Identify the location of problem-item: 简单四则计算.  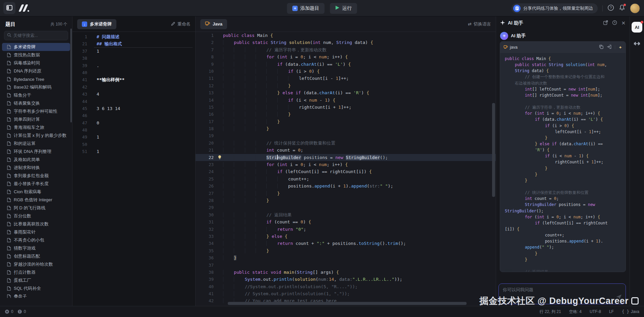
(36, 119).